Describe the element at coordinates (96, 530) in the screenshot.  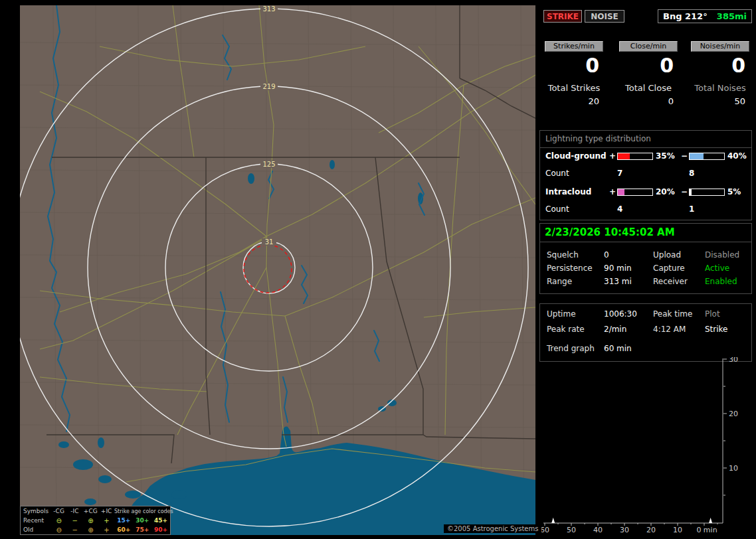
I see `legend-old-row: Old ⊖ − ⊕ + 60+ 75+ 90+` at that location.